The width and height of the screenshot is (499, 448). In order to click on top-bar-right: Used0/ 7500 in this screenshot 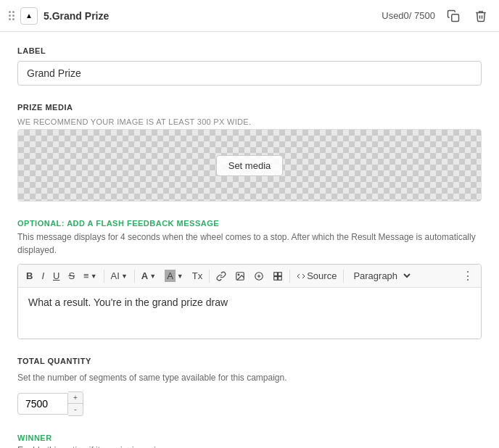, I will do `click(436, 16)`.